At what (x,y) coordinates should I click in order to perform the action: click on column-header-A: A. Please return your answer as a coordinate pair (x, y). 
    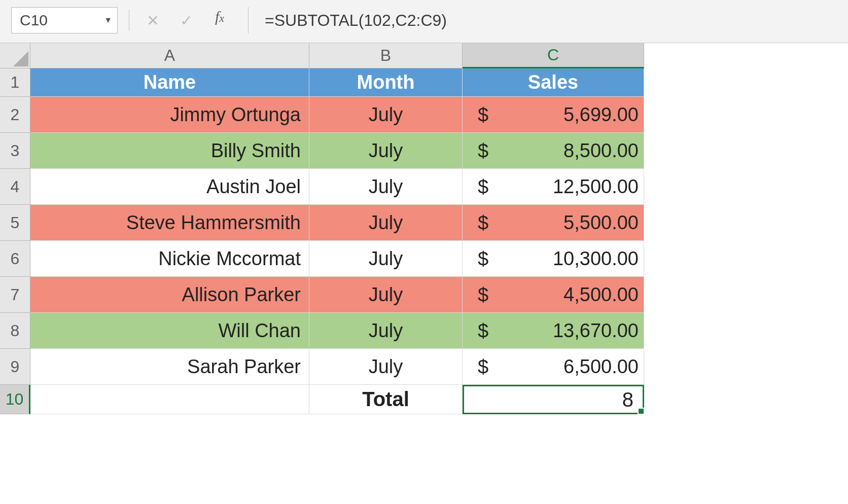
    Looking at the image, I should click on (170, 56).